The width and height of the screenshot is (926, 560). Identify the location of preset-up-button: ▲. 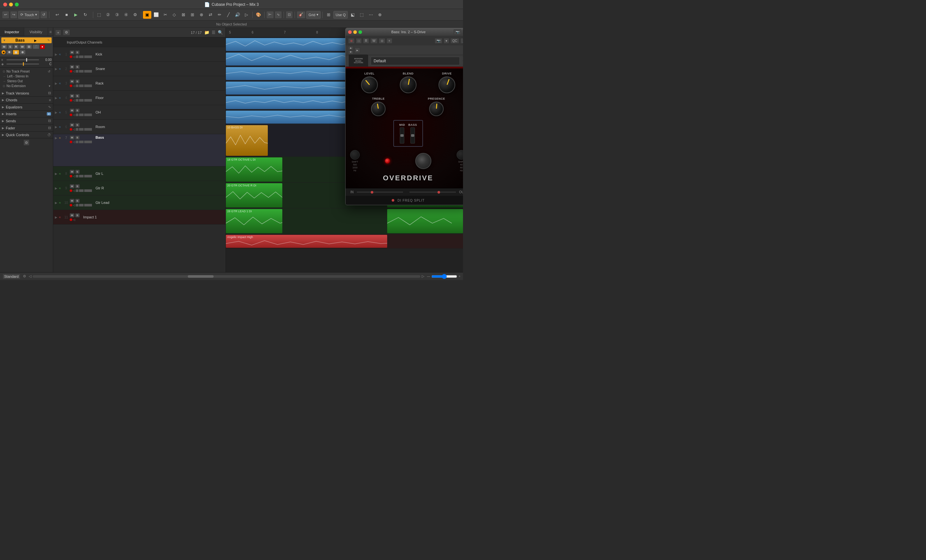
(463, 59).